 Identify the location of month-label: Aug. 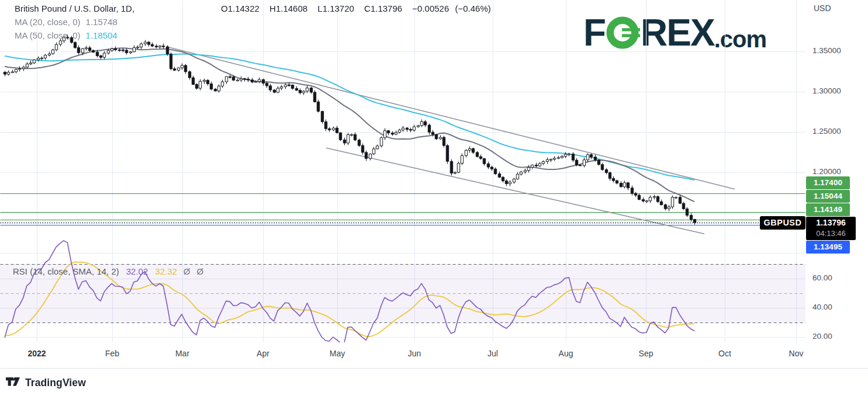
(566, 353).